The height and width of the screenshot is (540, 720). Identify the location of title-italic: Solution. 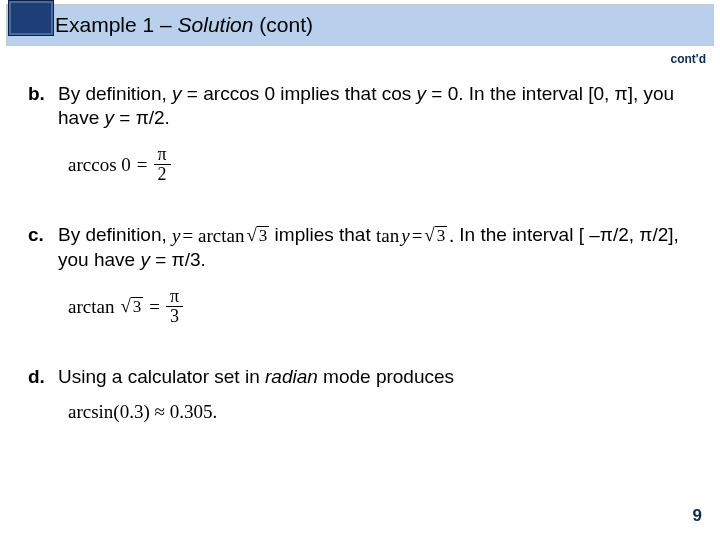
(216, 24).